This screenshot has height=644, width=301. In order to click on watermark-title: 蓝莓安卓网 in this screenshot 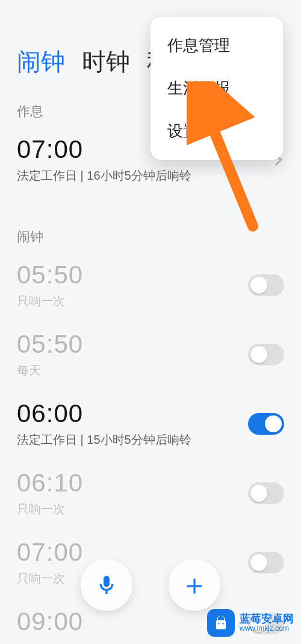, I will do `click(267, 619)`.